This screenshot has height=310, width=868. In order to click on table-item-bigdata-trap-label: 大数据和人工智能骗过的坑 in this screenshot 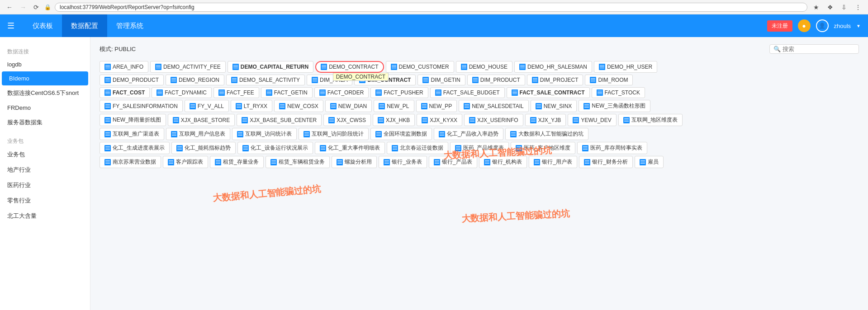, I will do `click(547, 134)`.